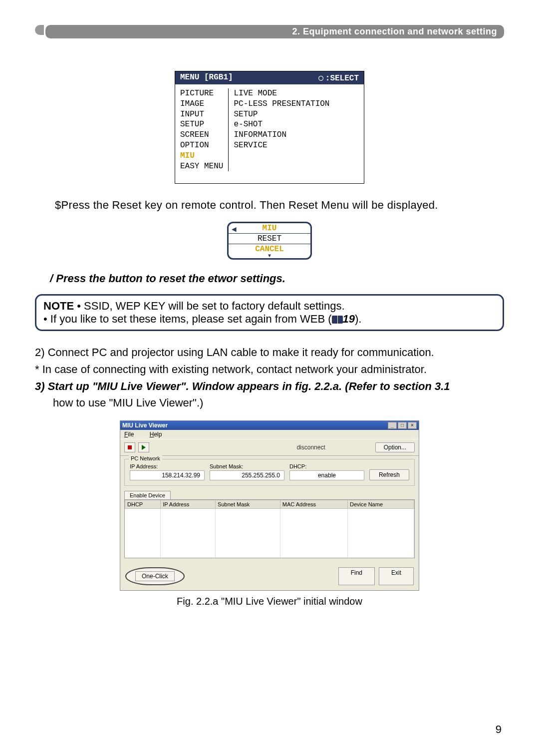 The height and width of the screenshot is (756, 539). Describe the element at coordinates (148, 495) in the screenshot. I see `tab-enable-device: Enable Device` at that location.